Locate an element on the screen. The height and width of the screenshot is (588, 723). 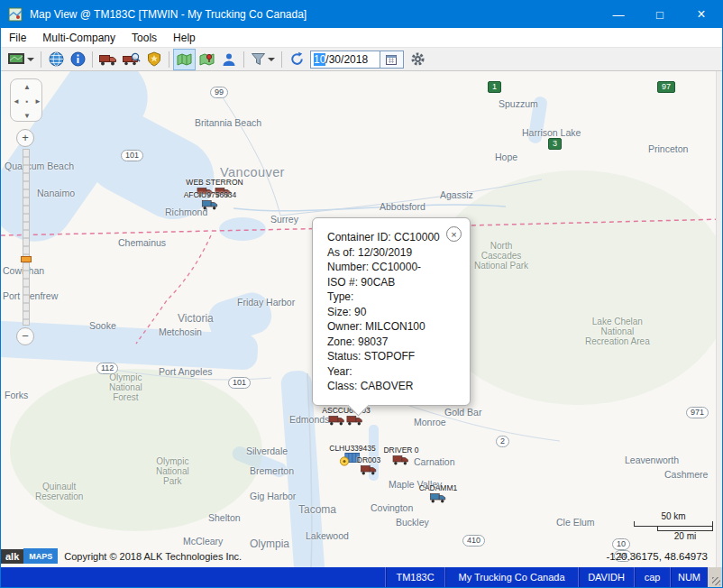
resize-grip is located at coordinates (715, 577).